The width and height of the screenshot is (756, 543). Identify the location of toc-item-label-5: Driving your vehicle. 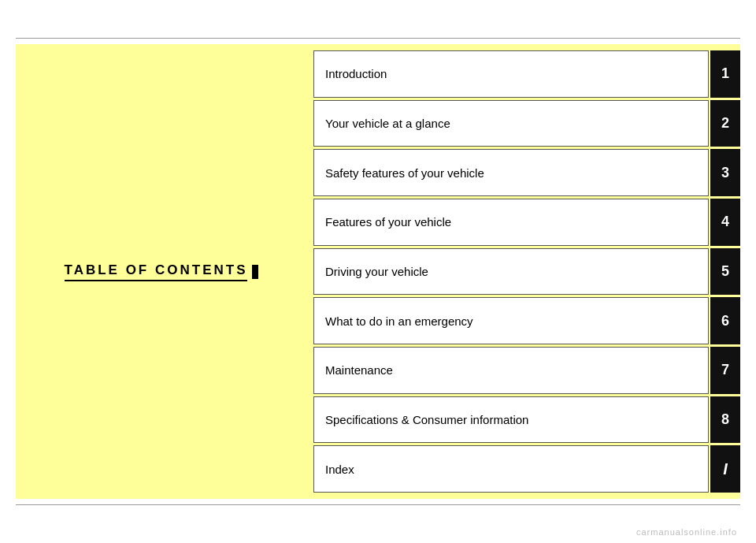
(511, 272).